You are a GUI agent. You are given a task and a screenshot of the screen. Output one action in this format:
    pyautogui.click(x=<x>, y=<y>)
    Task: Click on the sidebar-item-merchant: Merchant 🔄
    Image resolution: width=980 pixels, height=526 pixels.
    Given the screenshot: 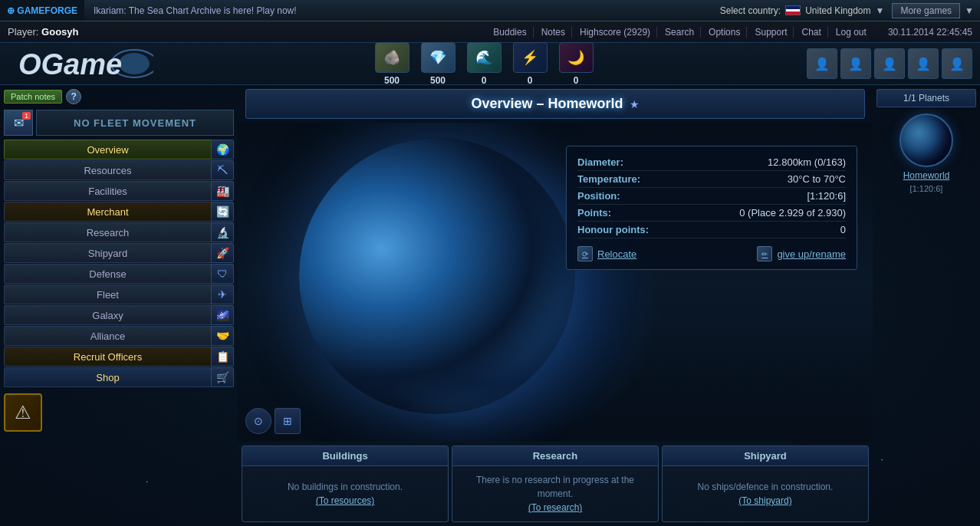 What is the action you would take?
    pyautogui.click(x=119, y=212)
    